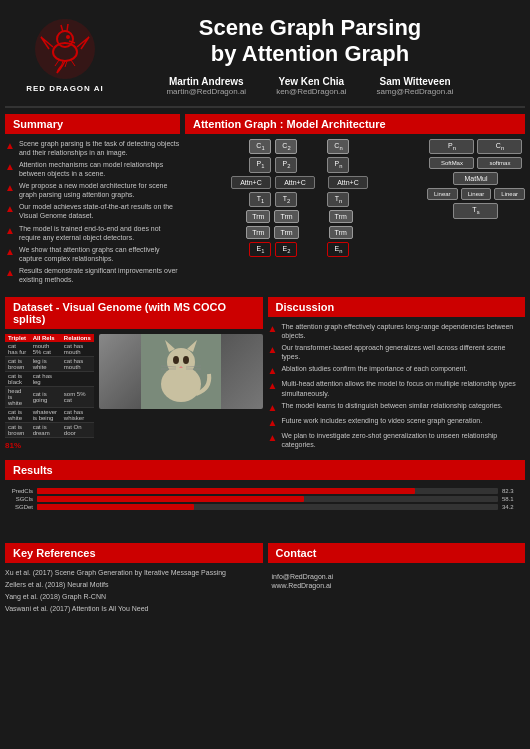 The height and width of the screenshot is (749, 530). Describe the element at coordinates (397, 307) in the screenshot. I see `discussion-header: Discussion` at that location.